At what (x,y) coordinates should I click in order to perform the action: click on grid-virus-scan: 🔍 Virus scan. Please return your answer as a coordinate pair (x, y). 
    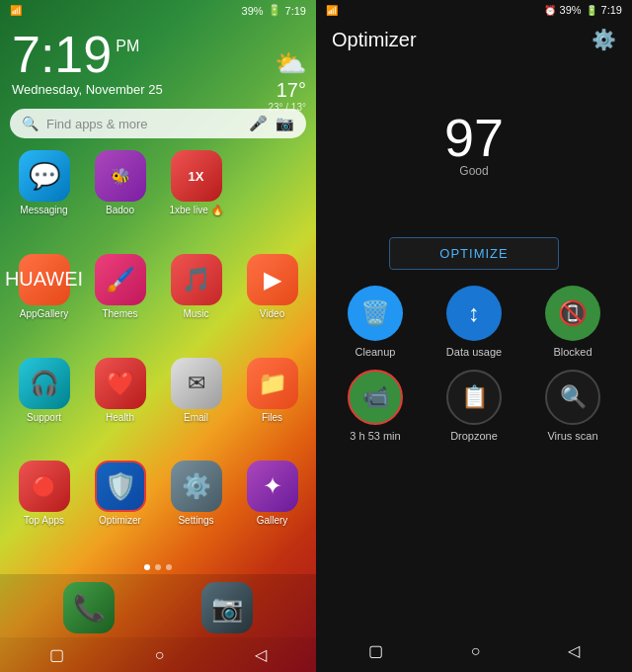
    Looking at the image, I should click on (573, 405).